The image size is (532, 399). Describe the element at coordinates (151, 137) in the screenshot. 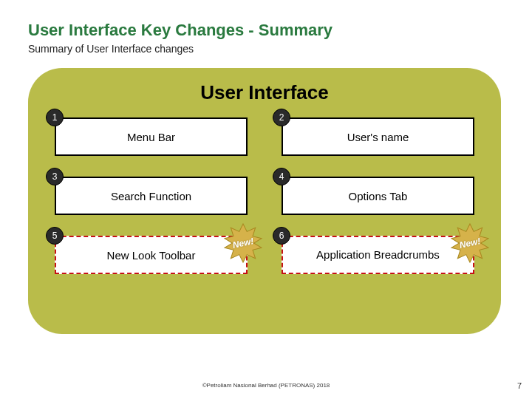

I see `item-box: Menu Bar` at that location.